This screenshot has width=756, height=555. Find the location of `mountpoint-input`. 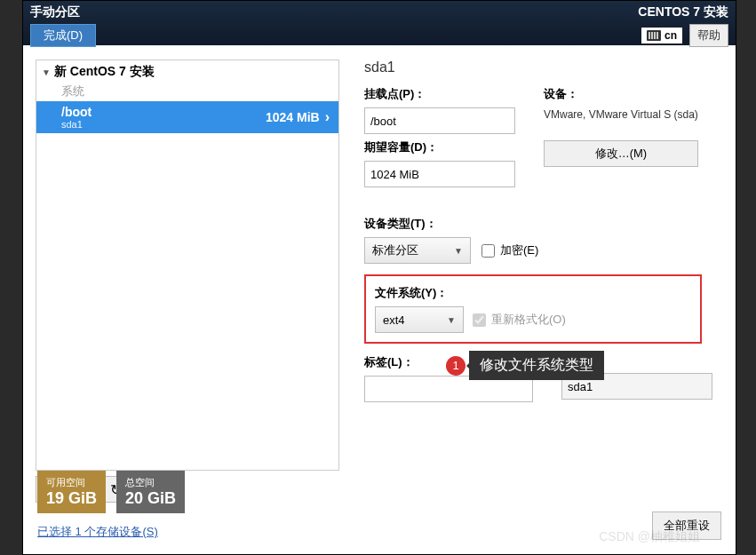

mountpoint-input is located at coordinates (440, 121).